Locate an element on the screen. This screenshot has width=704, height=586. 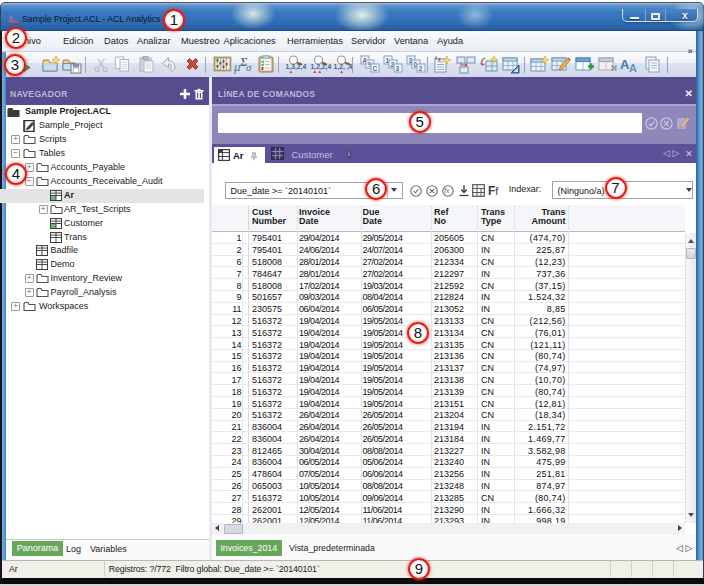
svg-text: 3 is located at coordinates (398, 68).